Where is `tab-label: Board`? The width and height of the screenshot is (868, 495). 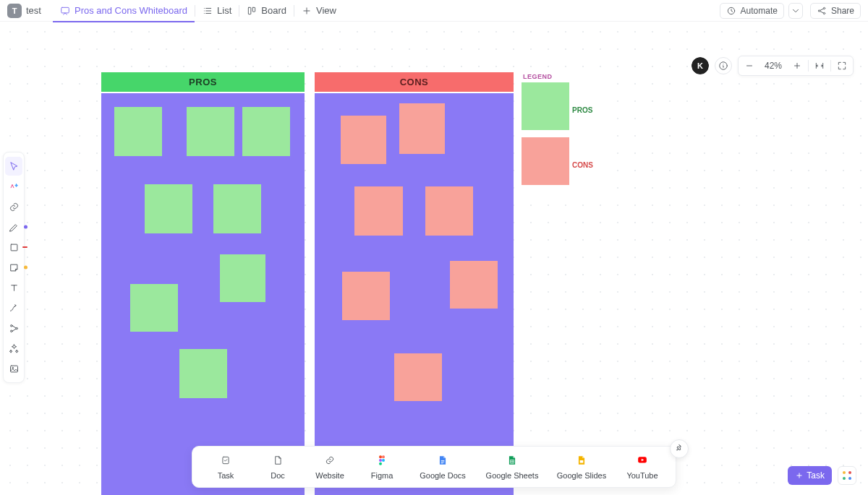 tab-label: Board is located at coordinates (273, 10).